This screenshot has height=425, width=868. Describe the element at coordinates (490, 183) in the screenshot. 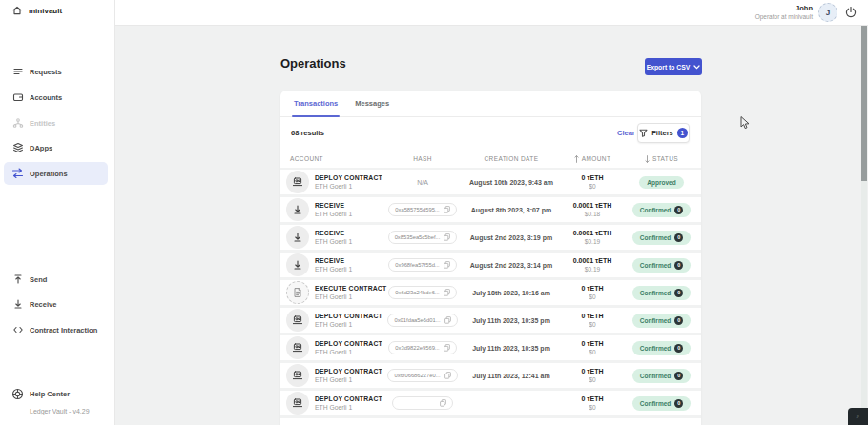

I see `table-row: DEPLOY CONTRACT ETH Goerli 1 N/A N/A Aug…` at that location.